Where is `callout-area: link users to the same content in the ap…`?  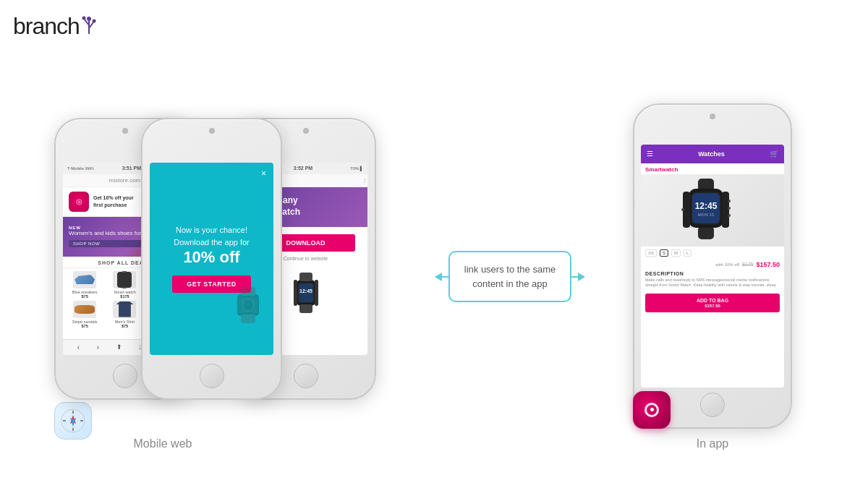 callout-area: link users to the same content in the ap… is located at coordinates (510, 277).